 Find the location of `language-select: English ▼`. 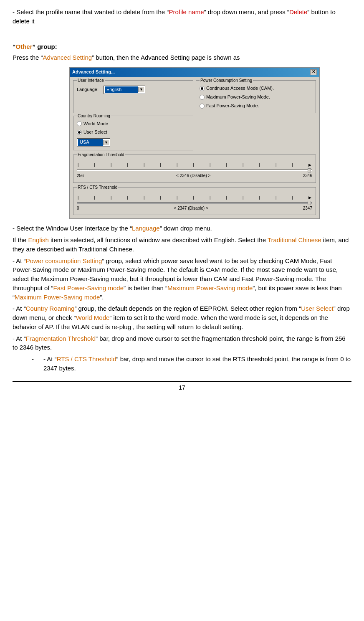

language-select: English ▼ is located at coordinates (124, 90).